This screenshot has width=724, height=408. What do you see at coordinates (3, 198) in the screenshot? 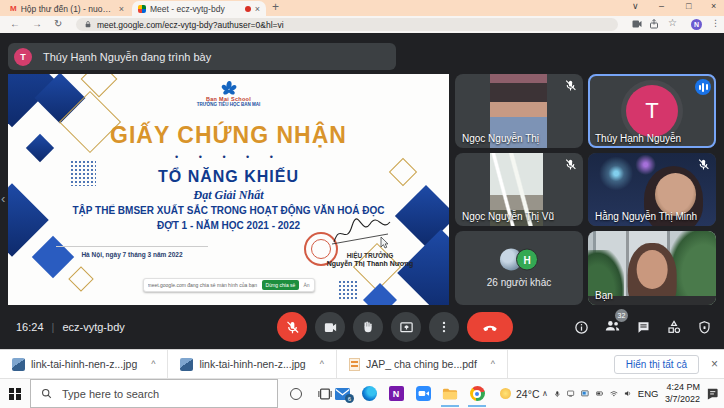
I see `previous-slide-chevron: ‹` at bounding box center [3, 198].